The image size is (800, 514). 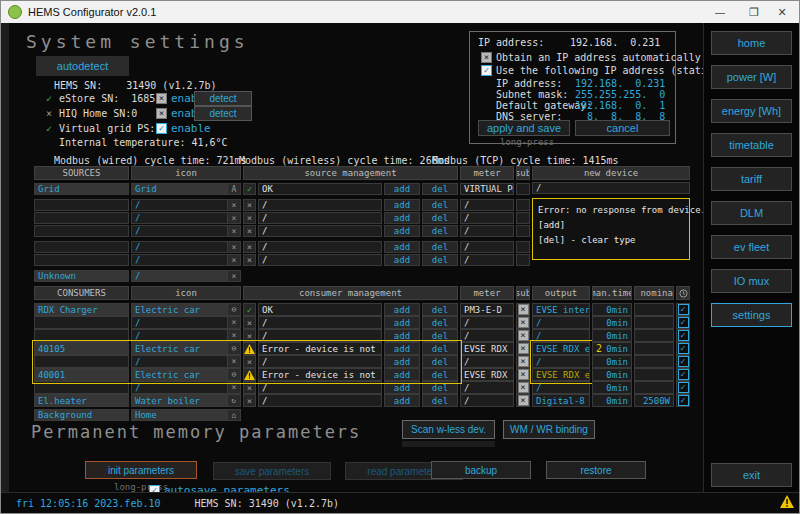 I want to click on boiler-icon: ↻, so click(x=234, y=400).